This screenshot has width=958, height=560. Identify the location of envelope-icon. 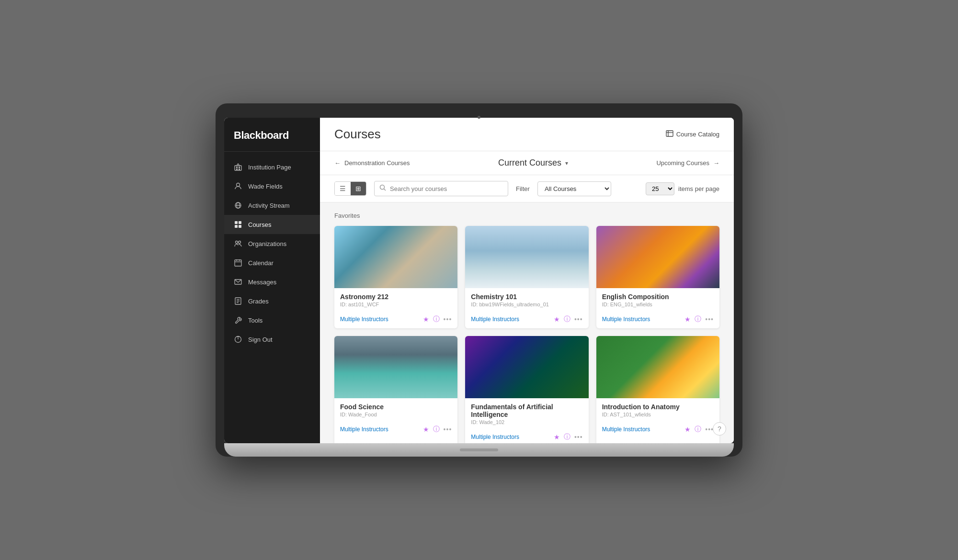
(238, 282).